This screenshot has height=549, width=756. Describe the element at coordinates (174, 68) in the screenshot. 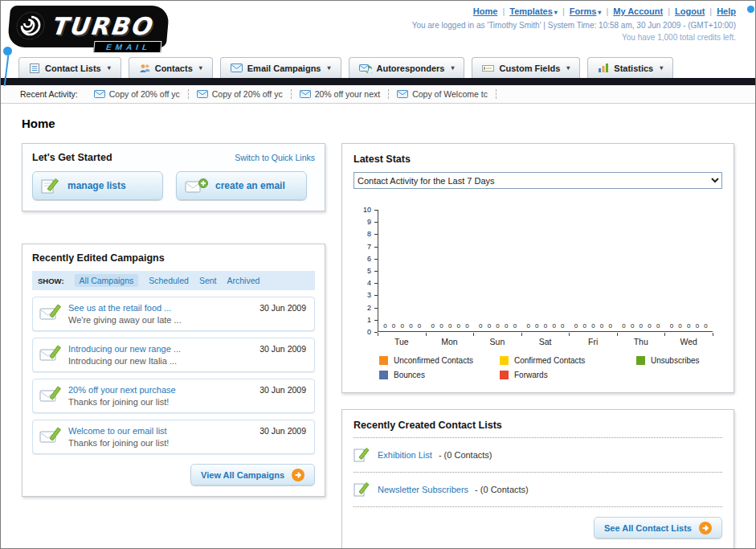

I see `tab-label: Contacts` at that location.